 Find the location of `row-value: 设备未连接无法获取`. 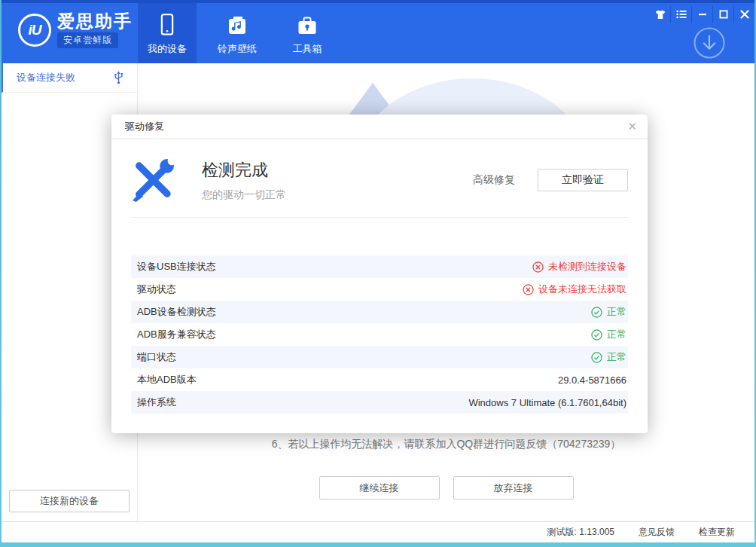

row-value: 设备未连接无法获取 is located at coordinates (575, 289).